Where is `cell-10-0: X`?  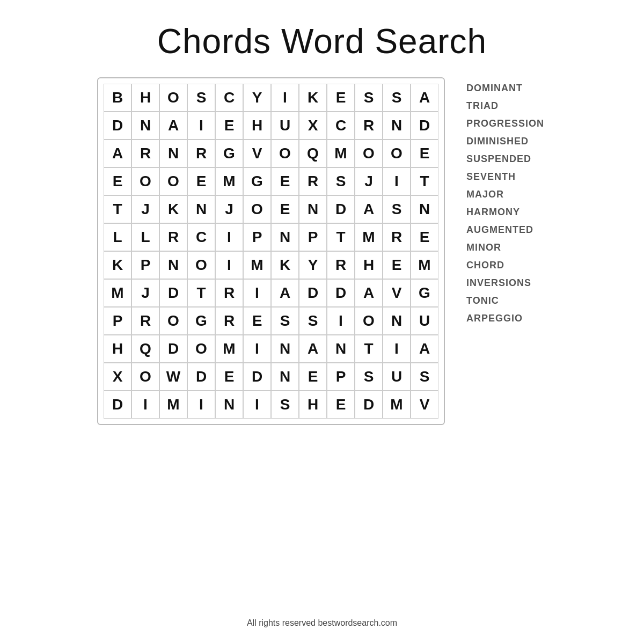 cell-10-0: X is located at coordinates (118, 377).